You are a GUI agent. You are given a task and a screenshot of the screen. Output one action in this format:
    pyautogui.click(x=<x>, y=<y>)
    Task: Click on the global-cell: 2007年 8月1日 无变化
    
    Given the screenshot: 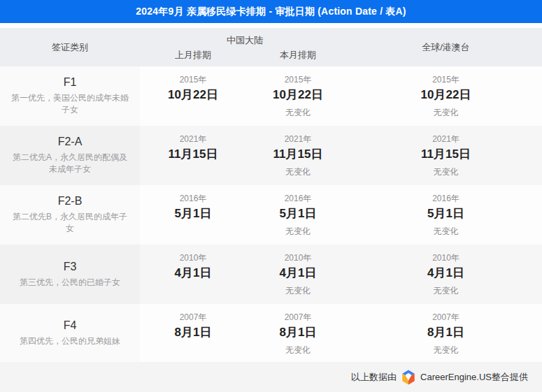 What is the action you would take?
    pyautogui.click(x=446, y=333)
    